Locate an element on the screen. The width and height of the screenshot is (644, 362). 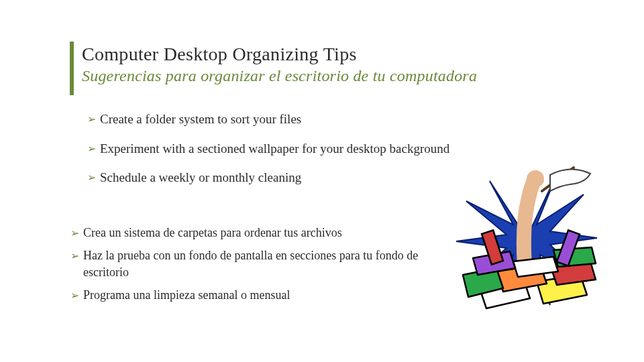
bullet-text: Crea un sistema de carpetas para ordenar… is located at coordinates (213, 233).